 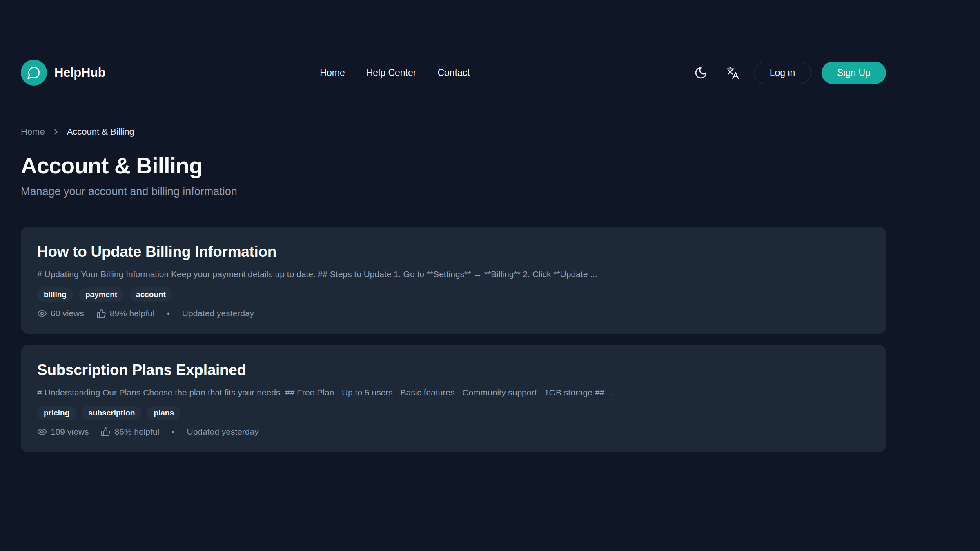 What do you see at coordinates (332, 73) in the screenshot?
I see `nav-item-home: Home` at bounding box center [332, 73].